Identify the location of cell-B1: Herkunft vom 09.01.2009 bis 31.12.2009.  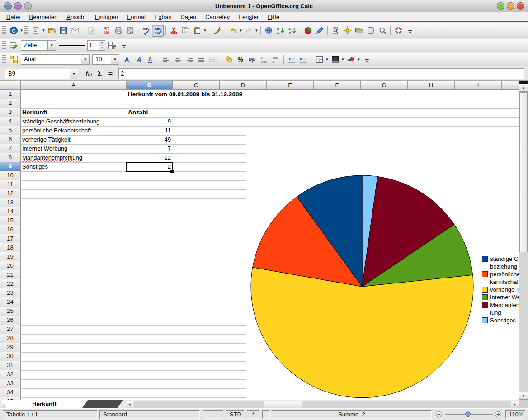
(185, 94).